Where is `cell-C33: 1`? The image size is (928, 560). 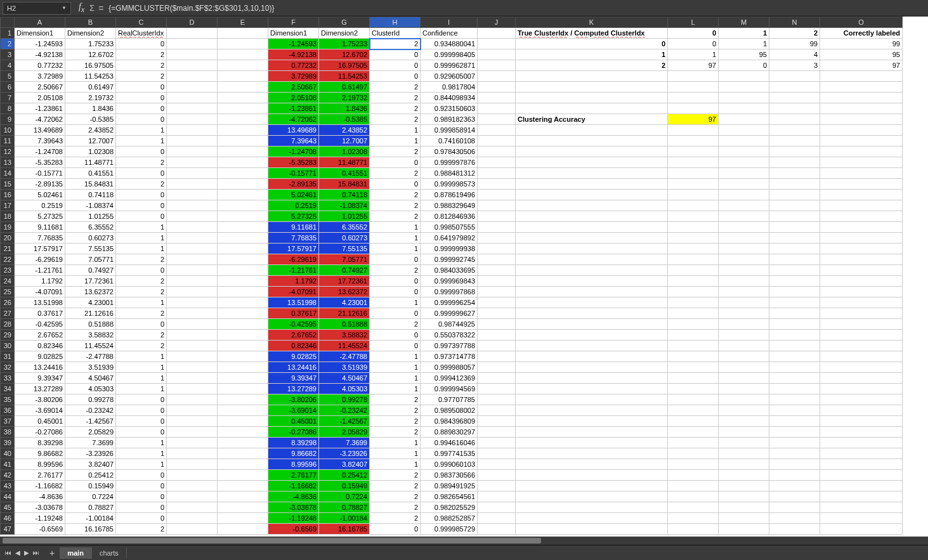
cell-C33: 1 is located at coordinates (141, 378).